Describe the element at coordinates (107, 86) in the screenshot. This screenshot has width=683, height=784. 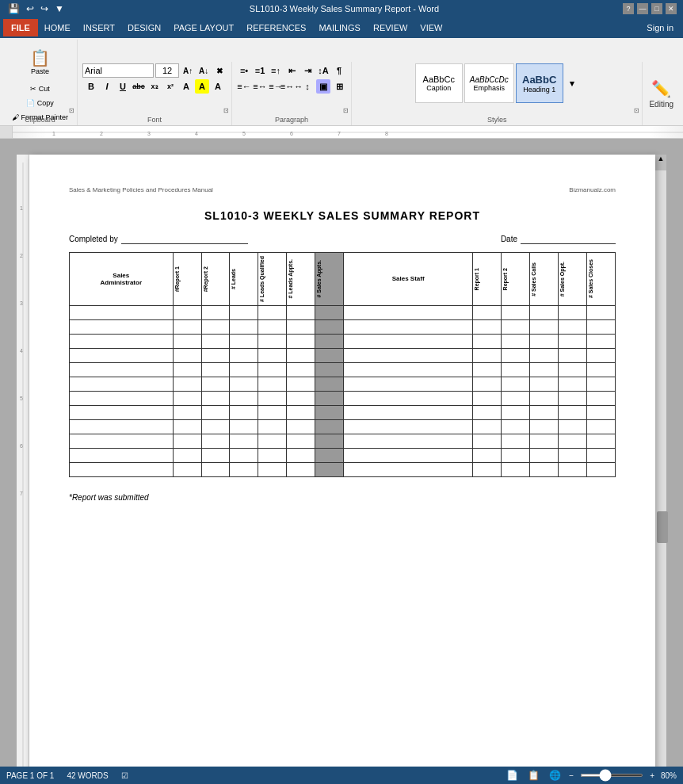
I see `italic-btn: I` at that location.